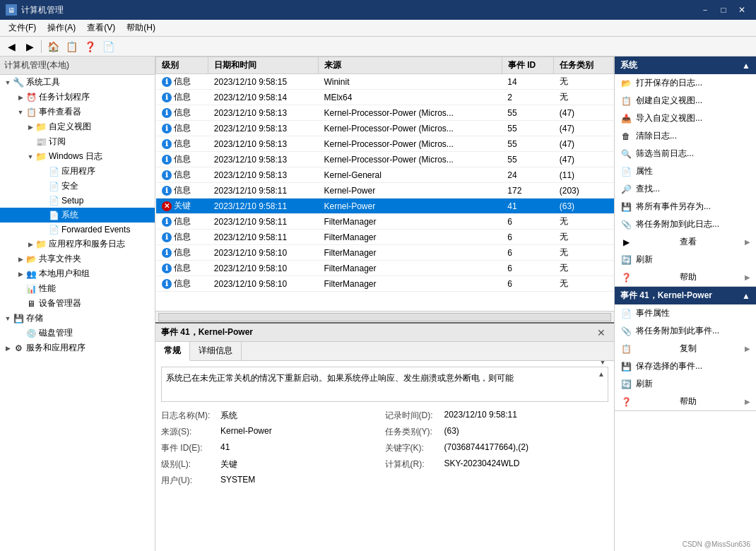 The image size is (756, 551). What do you see at coordinates (78, 259) in the screenshot?
I see `sidebar-item-shared-folders: ▶ 📂 共享文件夹` at bounding box center [78, 259].